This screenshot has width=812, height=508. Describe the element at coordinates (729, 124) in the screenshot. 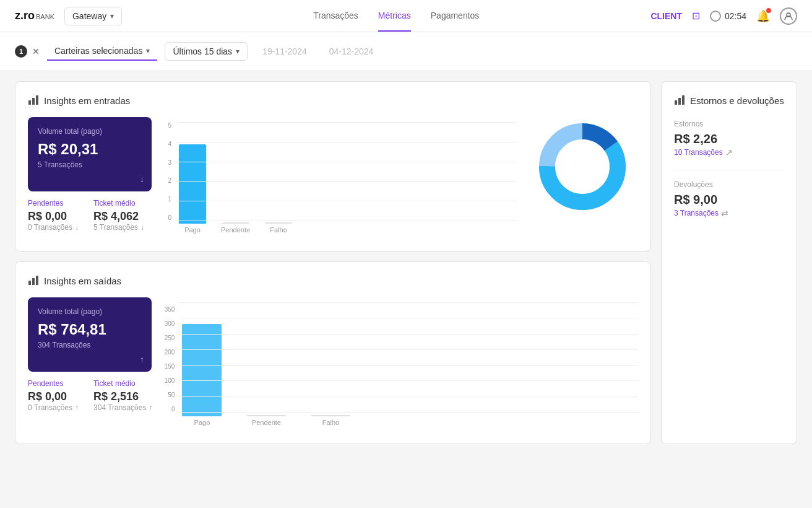

I see `estornos-section-label: Estornos` at that location.